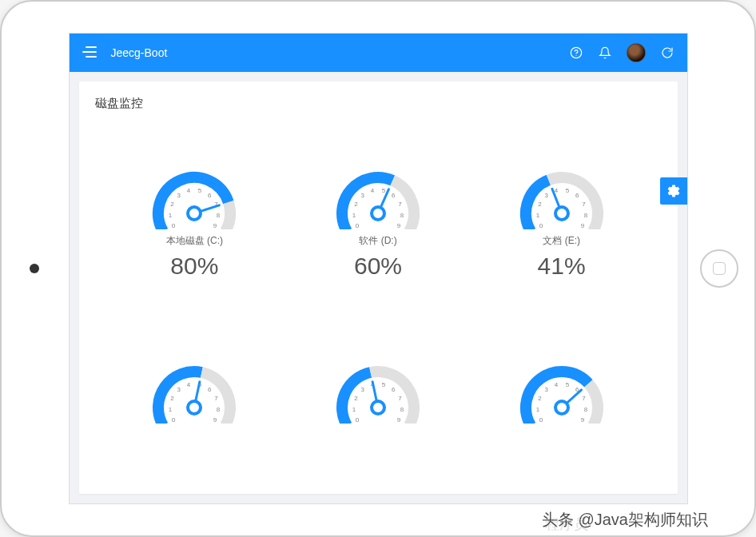 The height and width of the screenshot is (537, 756). Describe the element at coordinates (90, 53) in the screenshot. I see `menu-toggle-icon` at that location.